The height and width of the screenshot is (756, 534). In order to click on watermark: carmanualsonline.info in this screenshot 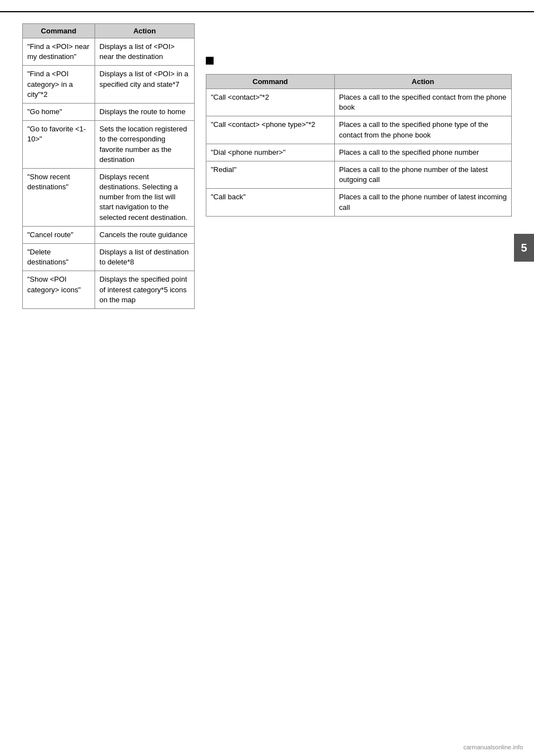, I will do `click(493, 747)`.